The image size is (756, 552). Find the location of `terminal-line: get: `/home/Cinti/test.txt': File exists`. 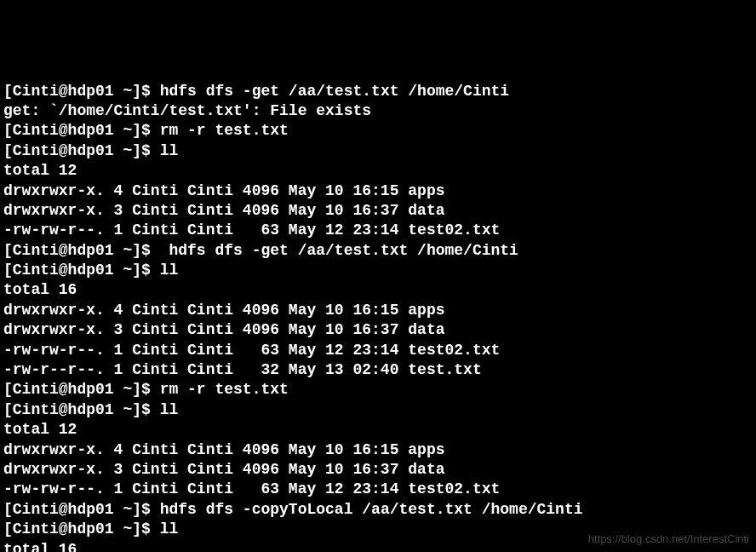

terminal-line: get: `/home/Cinti/test.txt': File exists is located at coordinates (378, 111).